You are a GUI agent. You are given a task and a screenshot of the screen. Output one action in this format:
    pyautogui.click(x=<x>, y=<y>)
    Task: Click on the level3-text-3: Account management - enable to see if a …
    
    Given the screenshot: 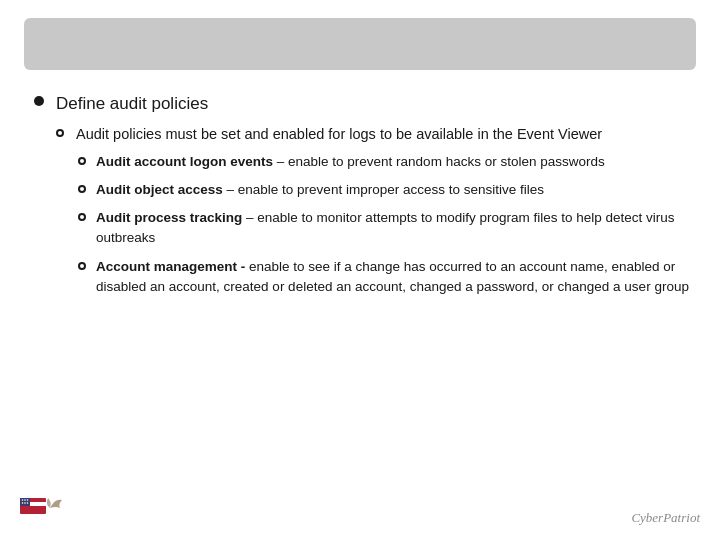 What is the action you would take?
    pyautogui.click(x=396, y=278)
    